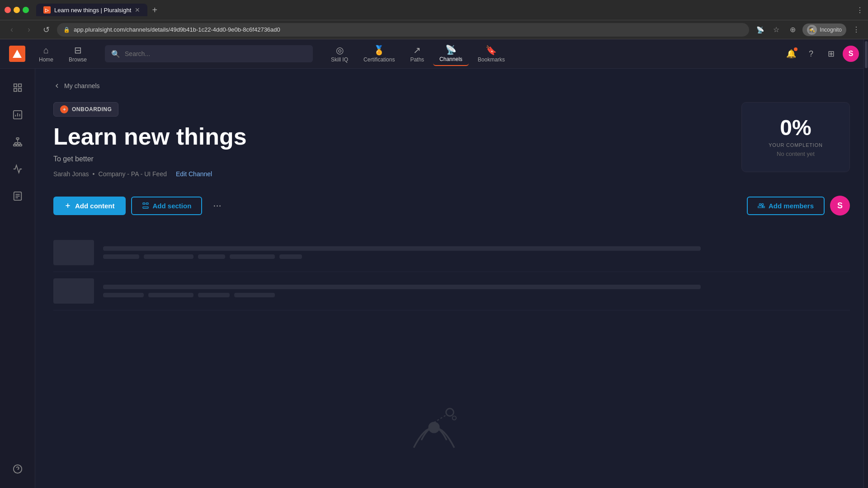 The height and width of the screenshot is (488, 868). I want to click on browser-more-button: ⋮, so click(856, 30).